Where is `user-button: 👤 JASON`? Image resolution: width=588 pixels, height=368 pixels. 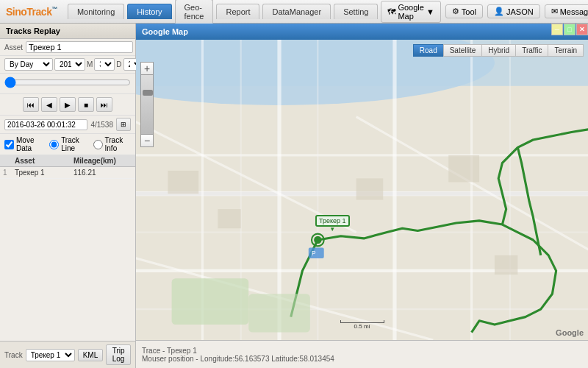 user-button: 👤 JASON is located at coordinates (514, 12).